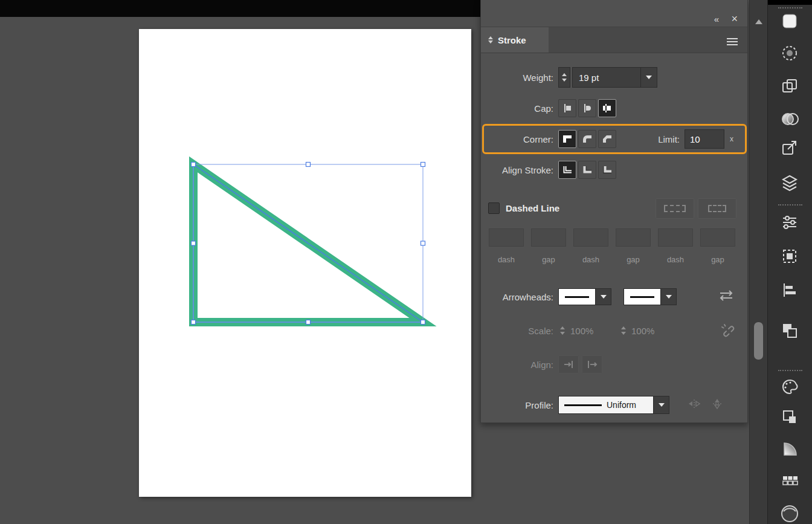 The width and height of the screenshot is (812, 524). What do you see at coordinates (790, 21) in the screenshot?
I see `gradient-swatch-icon` at bounding box center [790, 21].